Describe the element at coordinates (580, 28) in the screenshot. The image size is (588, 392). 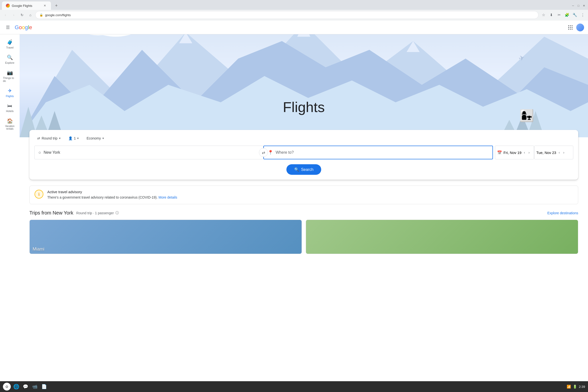
I see `user-avatar` at that location.